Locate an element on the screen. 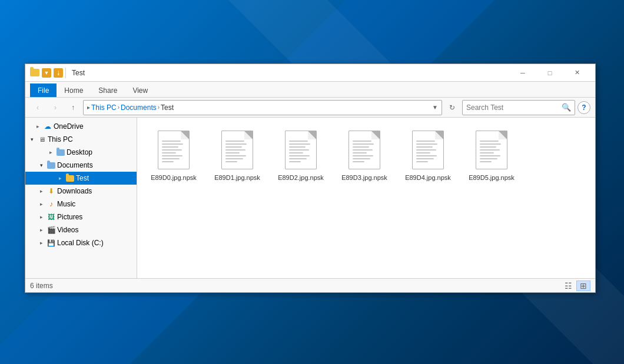  maximize-button: □ is located at coordinates (550, 73).